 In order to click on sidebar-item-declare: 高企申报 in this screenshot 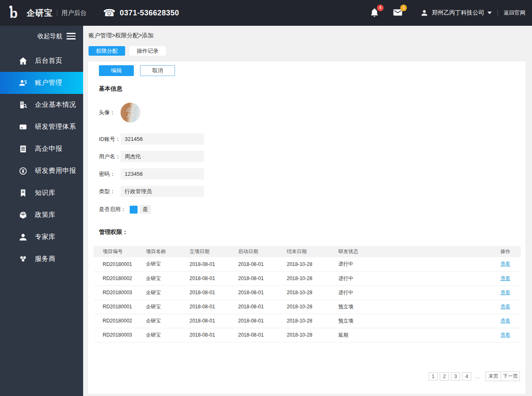, I will do `click(42, 149)`.